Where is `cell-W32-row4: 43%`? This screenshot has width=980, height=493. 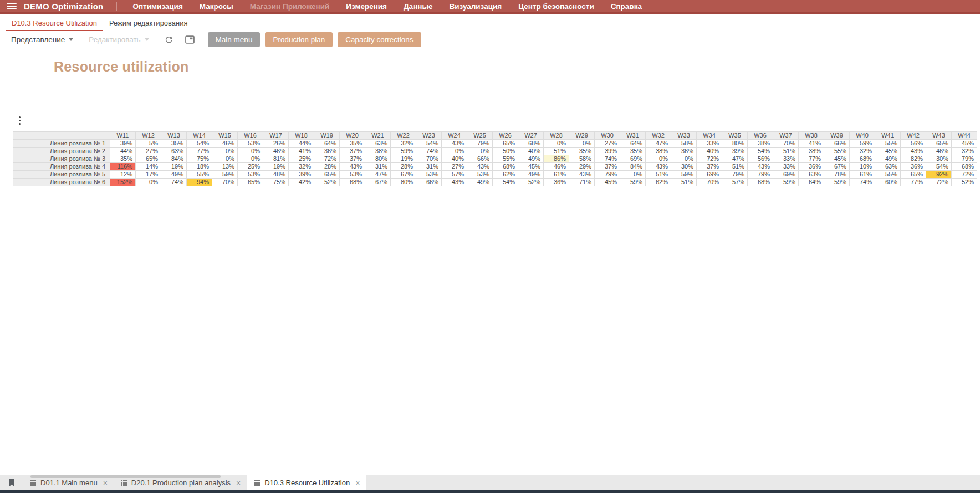 cell-W32-row4: 43% is located at coordinates (659, 167).